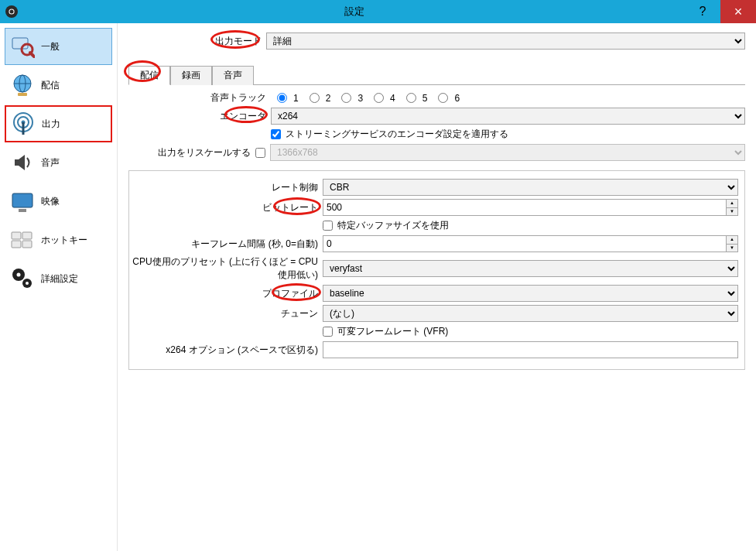 This screenshot has height=551, width=756. Describe the element at coordinates (378, 12) in the screenshot. I see `title-bar: 設定 ? ×` at that location.